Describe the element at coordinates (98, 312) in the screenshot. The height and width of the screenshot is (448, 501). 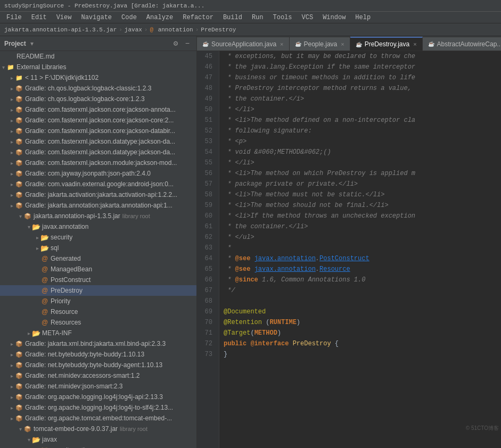
I see `tree-item: @Resource` at that location.